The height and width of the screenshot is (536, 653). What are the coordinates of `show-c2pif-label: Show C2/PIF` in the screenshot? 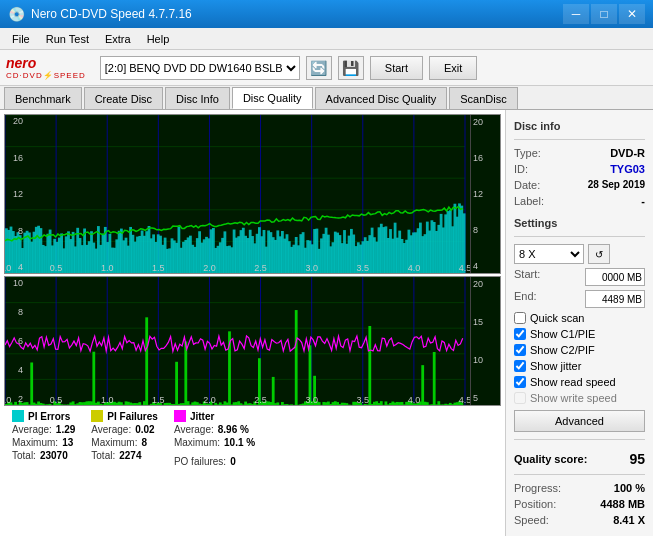 It's located at (562, 350).